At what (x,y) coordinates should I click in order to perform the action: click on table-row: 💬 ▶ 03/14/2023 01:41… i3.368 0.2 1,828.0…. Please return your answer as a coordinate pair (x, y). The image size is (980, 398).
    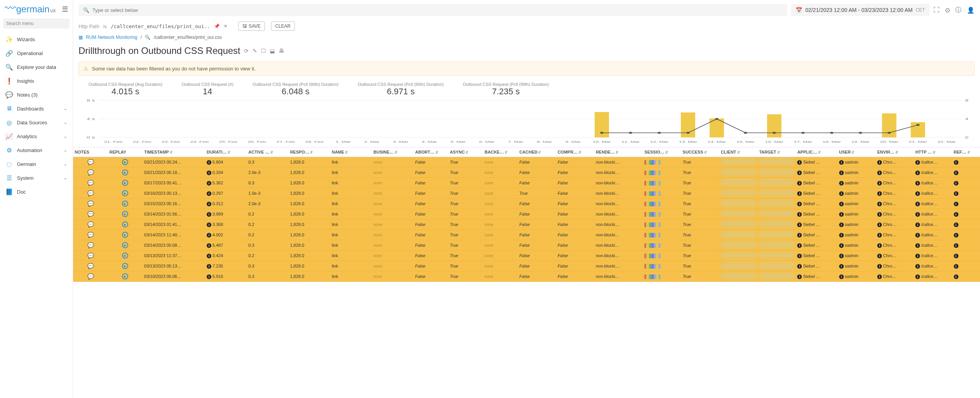
    Looking at the image, I should click on (527, 225).